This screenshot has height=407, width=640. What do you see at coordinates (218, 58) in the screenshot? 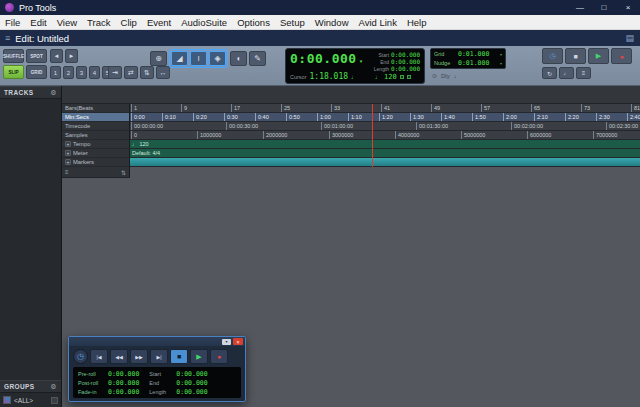
I see `grabber-tool-button: ◈` at bounding box center [218, 58].